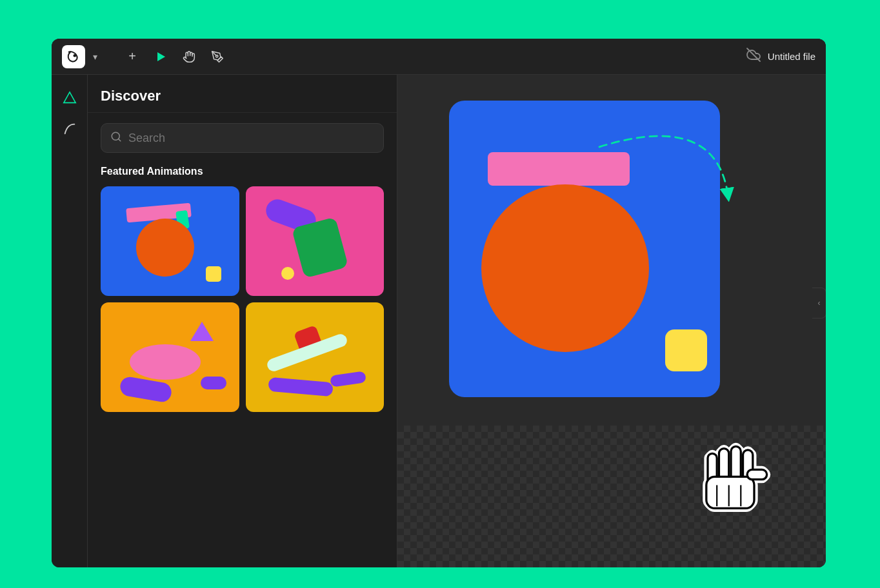 This screenshot has width=880, height=588. Describe the element at coordinates (439, 57) in the screenshot. I see `titlebar: ▾ +` at that location.